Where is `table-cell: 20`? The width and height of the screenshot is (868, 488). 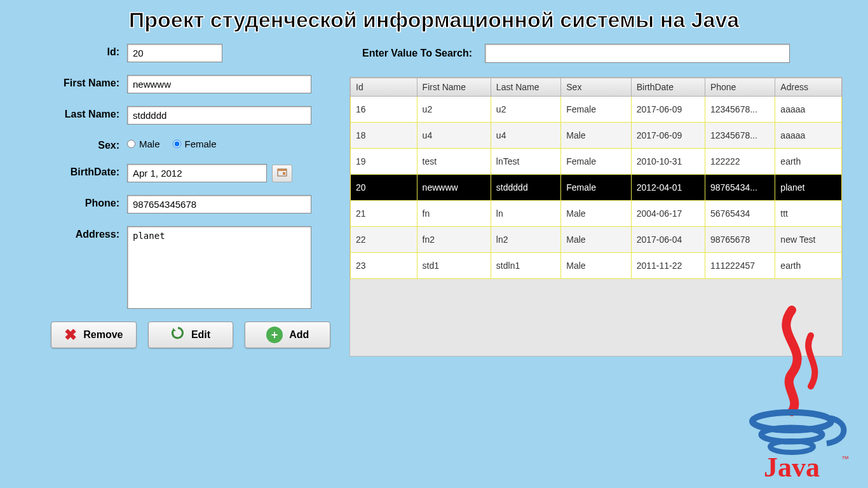
table-cell: 20 is located at coordinates (384, 188).